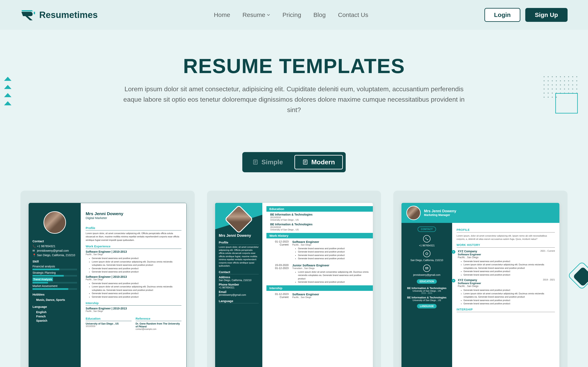 Image resolution: width=588 pixels, height=367 pixels. Describe the element at coordinates (159, 329) in the screenshot. I see `reference-contact: contact@example.com` at that location.